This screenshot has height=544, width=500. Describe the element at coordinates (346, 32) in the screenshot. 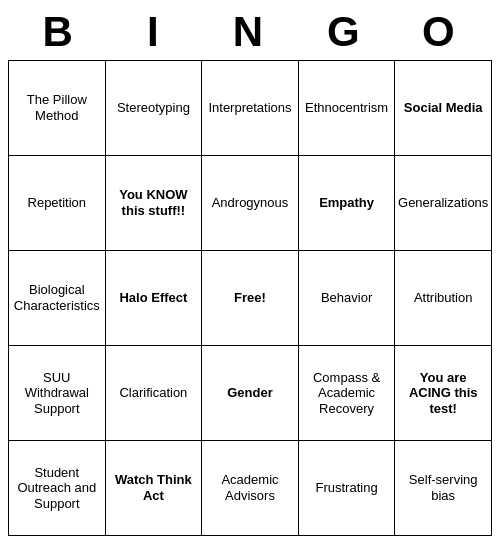

I see `title-g: G` at that location.